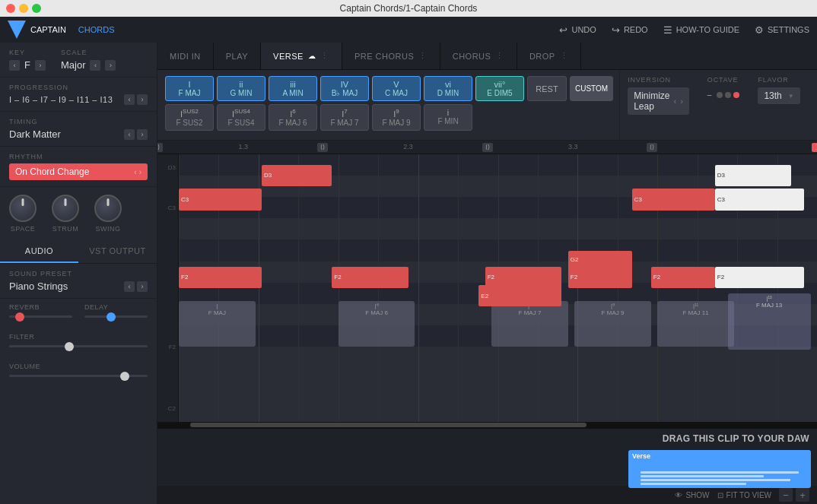 Image resolution: width=817 pixels, height=504 pixels. What do you see at coordinates (110, 65) in the screenshot?
I see `scale-next-button: ›` at bounding box center [110, 65].